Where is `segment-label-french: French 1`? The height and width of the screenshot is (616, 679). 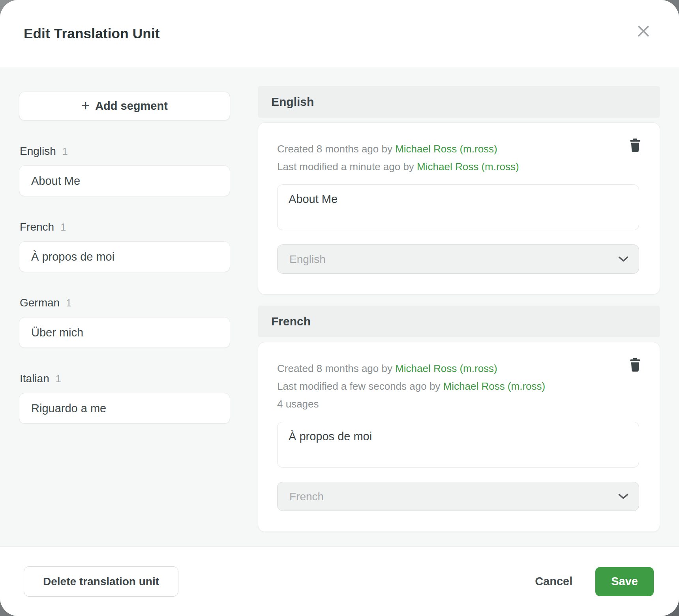 segment-label-french: French 1 is located at coordinates (125, 227).